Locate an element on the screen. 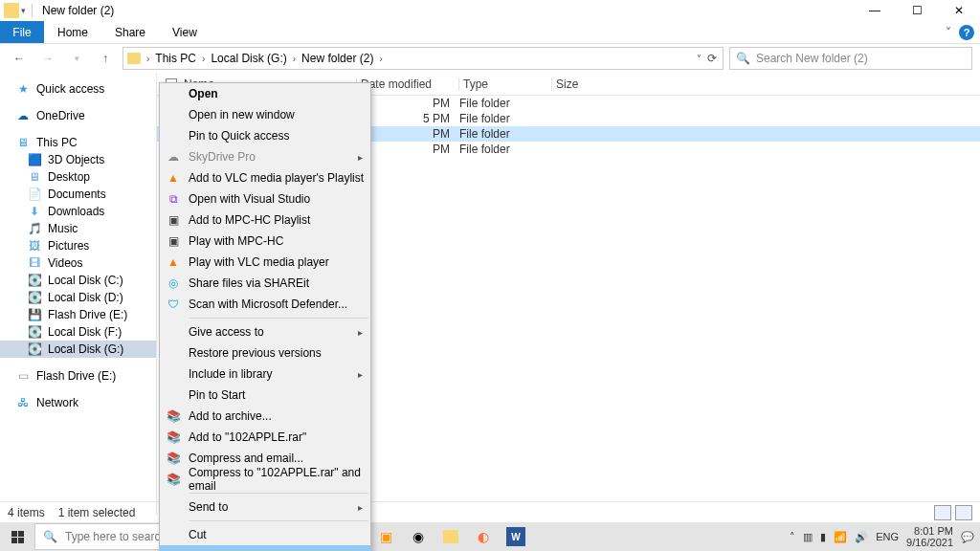  task-word-icon: W is located at coordinates (516, 537).